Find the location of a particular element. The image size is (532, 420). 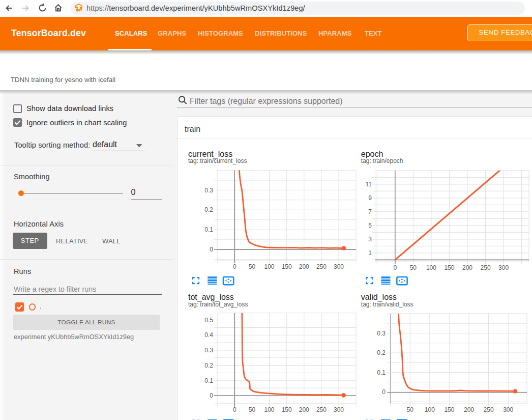

svg-text: tag: train/current_loss is located at coordinates (218, 161).